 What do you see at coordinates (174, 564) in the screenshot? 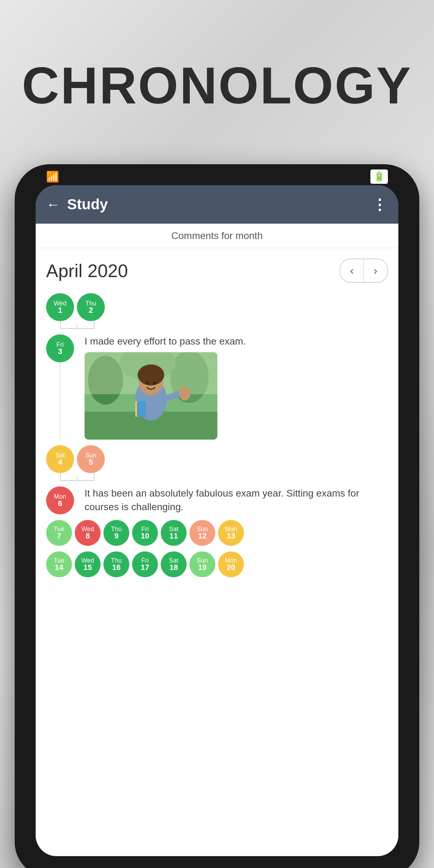
I see `day-sat-18: Sat 18` at bounding box center [174, 564].